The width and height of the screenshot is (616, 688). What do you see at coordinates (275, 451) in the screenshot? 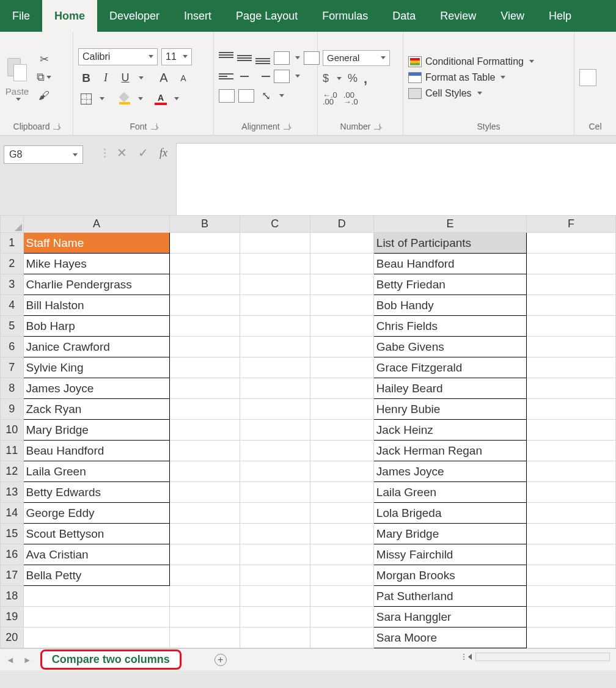
I see `cell-C11` at bounding box center [275, 451].